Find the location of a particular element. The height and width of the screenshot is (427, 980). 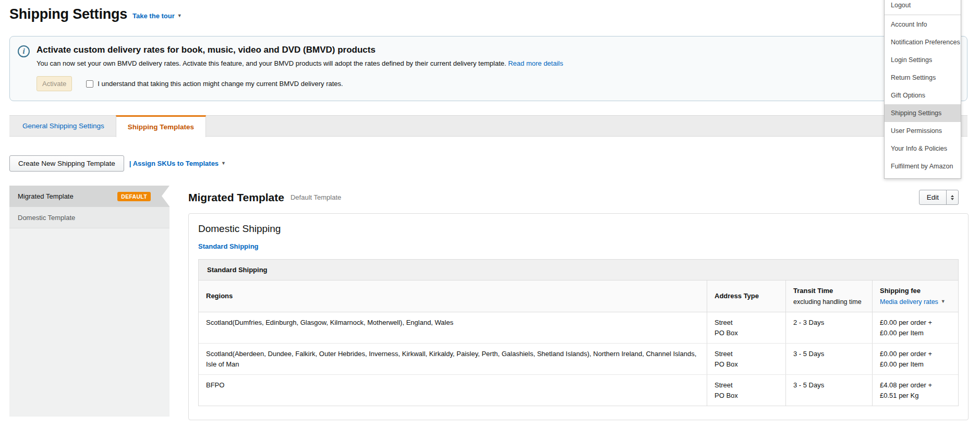

tab-shipping-templates: Shipping Templates is located at coordinates (161, 126).